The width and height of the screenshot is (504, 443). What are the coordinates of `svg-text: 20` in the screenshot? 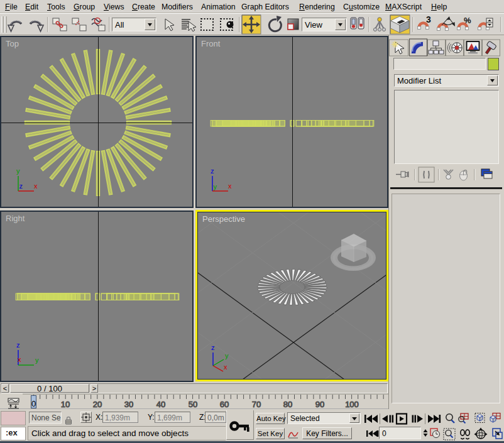 It's located at (97, 405).